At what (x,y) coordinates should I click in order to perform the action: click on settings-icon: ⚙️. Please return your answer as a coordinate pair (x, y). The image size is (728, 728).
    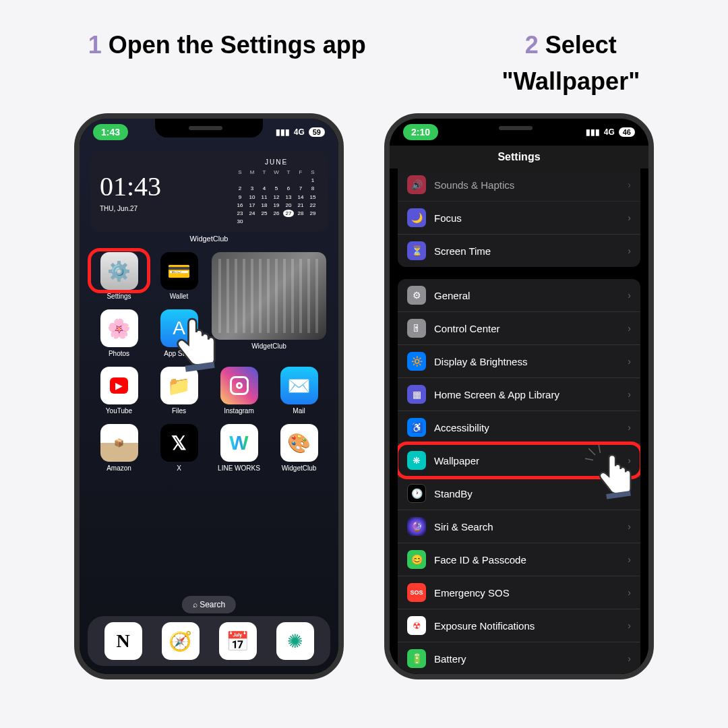
    Looking at the image, I should click on (119, 271).